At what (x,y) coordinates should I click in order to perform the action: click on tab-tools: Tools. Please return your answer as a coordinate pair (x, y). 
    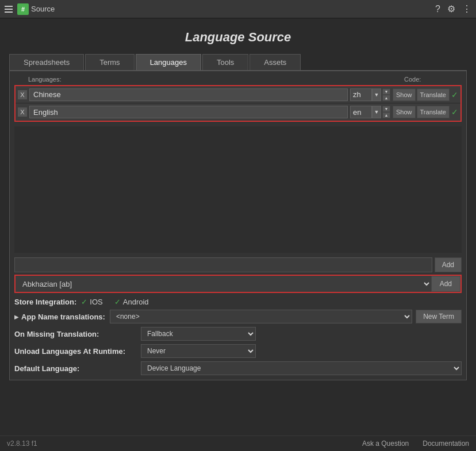
    Looking at the image, I should click on (225, 62).